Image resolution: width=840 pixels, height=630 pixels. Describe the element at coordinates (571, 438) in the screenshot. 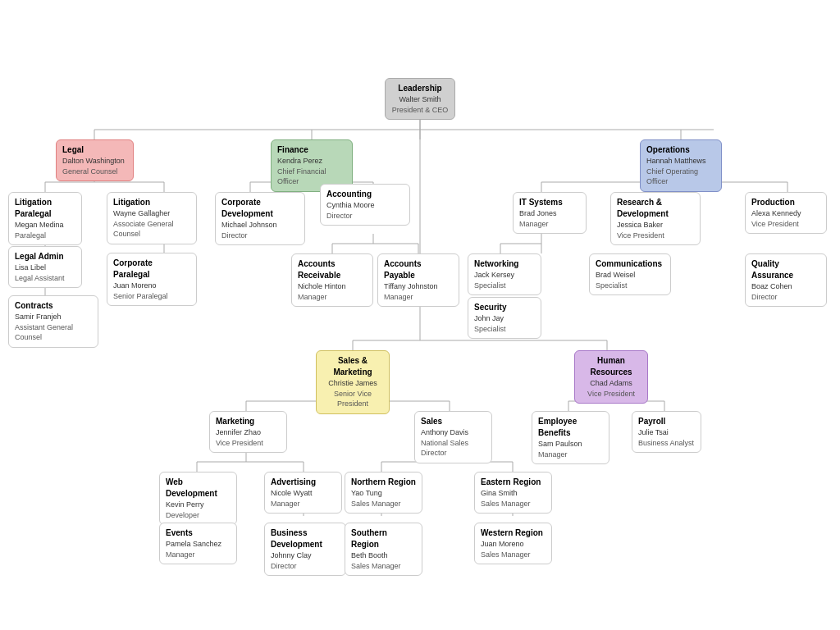

I see `node-employee-benefits: Employee Benefits Sam Paulson Manager` at that location.